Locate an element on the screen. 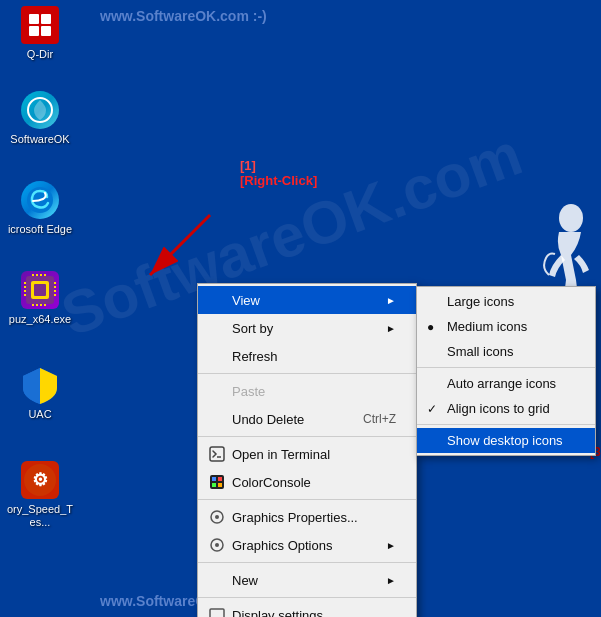 This screenshot has height=617, width=601. submenu-show-desktop: Show desktop icons is located at coordinates (506, 440).